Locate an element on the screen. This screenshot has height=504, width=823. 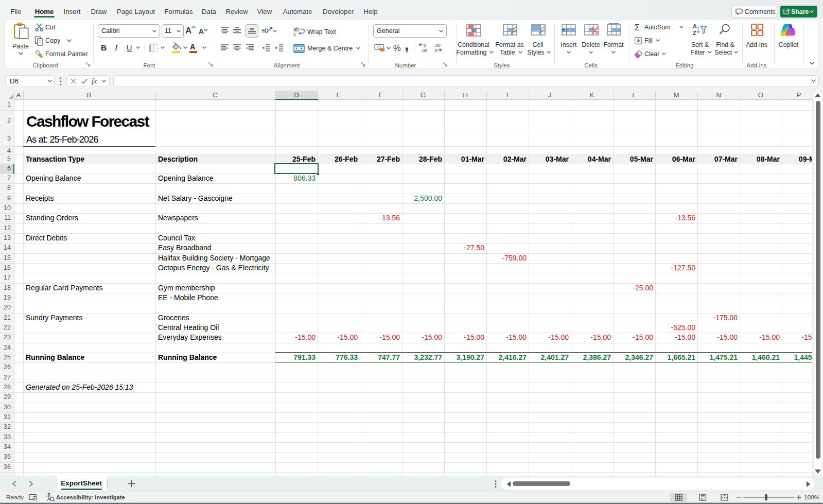
svg-text: Z is located at coordinates (695, 33).